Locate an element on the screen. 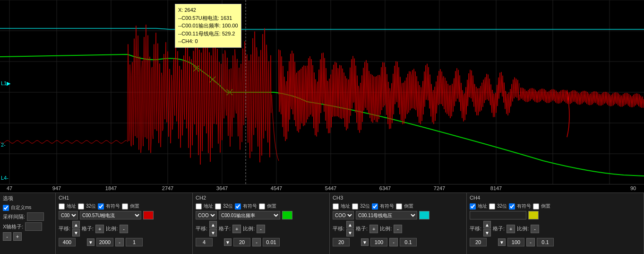 This screenshot has width=644, height=254. ch4-scale-minus-btn: - is located at coordinates (535, 229).